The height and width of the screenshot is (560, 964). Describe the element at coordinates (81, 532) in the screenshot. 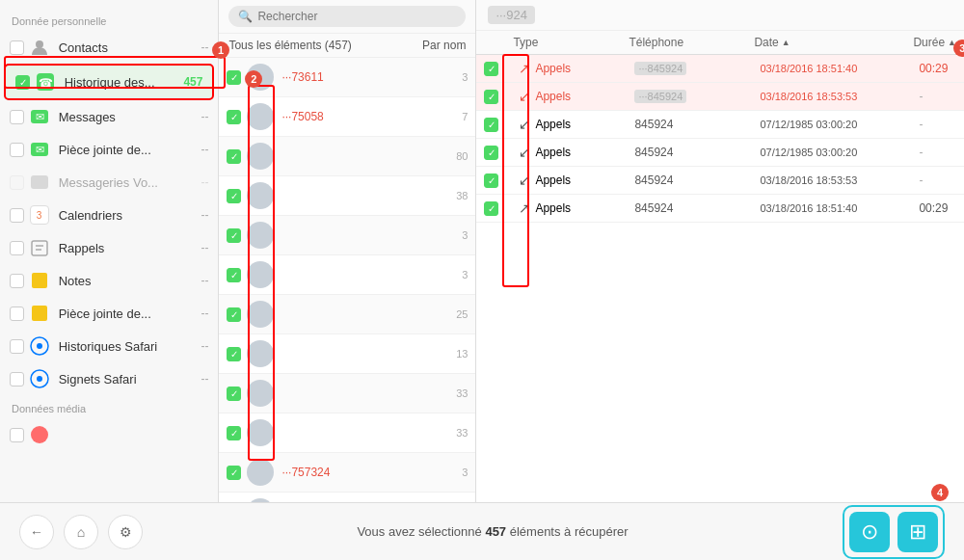

I see `home-button: ⌂` at that location.